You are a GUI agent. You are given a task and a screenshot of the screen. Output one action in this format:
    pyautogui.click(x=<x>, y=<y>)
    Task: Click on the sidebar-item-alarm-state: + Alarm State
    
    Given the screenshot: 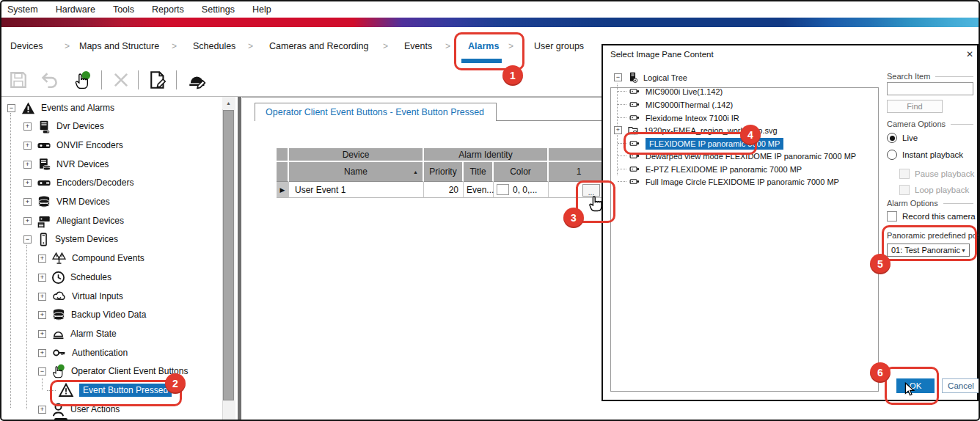 What is the action you would take?
    pyautogui.click(x=129, y=334)
    